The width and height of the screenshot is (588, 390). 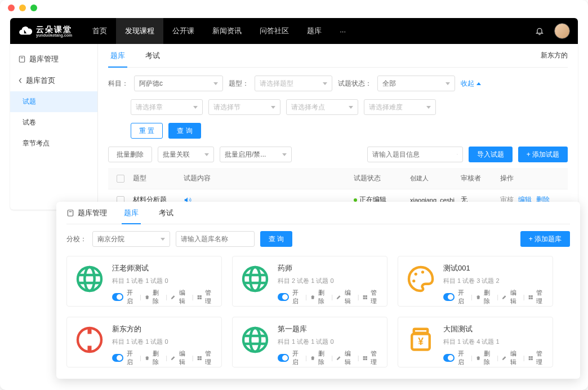 What do you see at coordinates (184, 31) in the screenshot?
I see `nav-item: 公开课` at bounding box center [184, 31].